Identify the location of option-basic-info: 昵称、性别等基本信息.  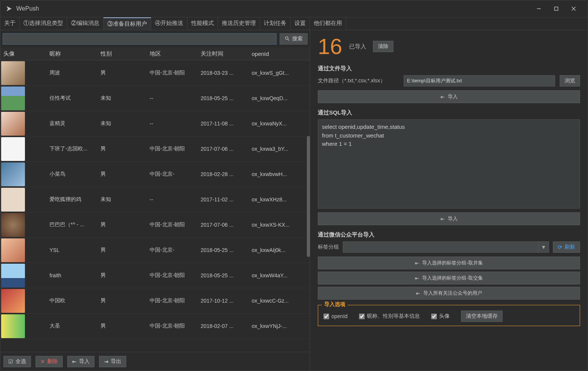
(389, 316).